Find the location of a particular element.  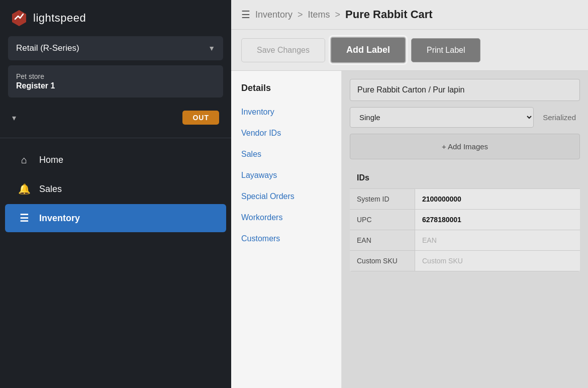

left-nav-sales: Sales is located at coordinates (286, 154).